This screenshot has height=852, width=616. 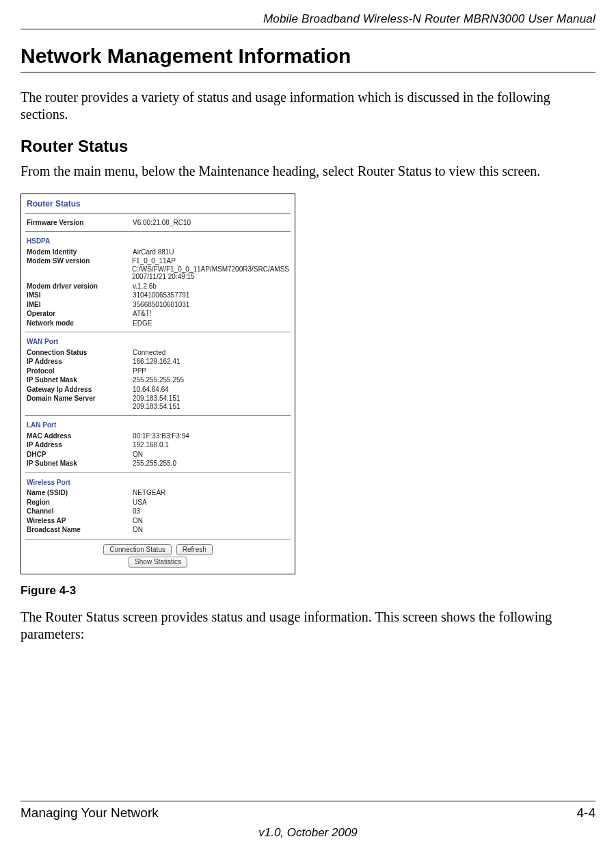 What do you see at coordinates (158, 554) in the screenshot?
I see `button-row: Connection Status Refresh Show Statistic…` at bounding box center [158, 554].